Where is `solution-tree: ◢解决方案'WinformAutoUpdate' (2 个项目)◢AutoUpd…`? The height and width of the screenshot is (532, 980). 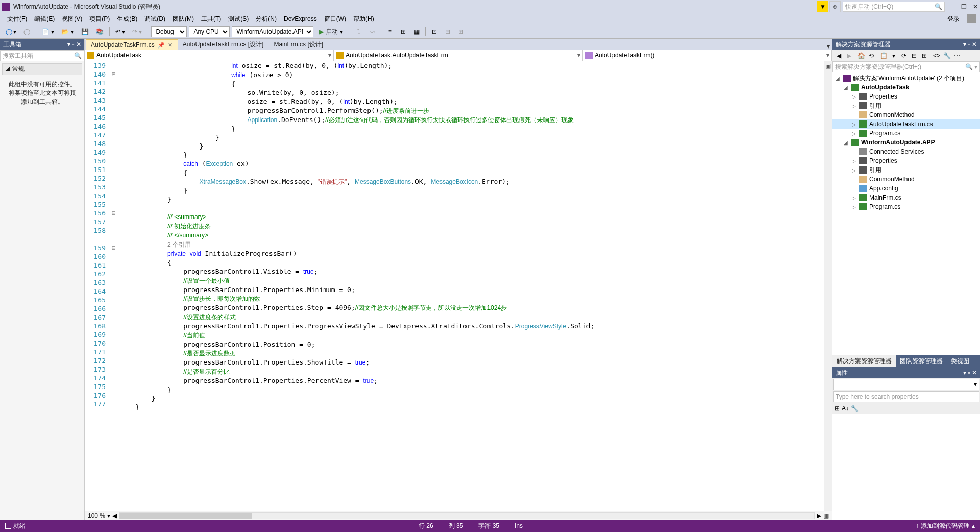 solution-tree: ◢解决方案'WinformAutoUpdate' (2 个项目)◢AutoUpd… is located at coordinates (906, 214).